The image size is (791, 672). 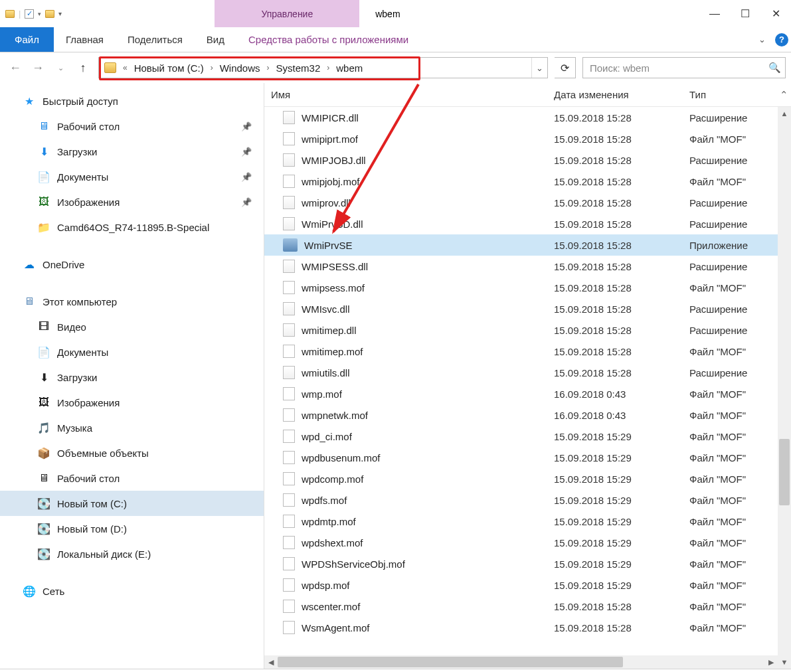 I want to click on file-row: WMIPSESS.dll 15.09.2018 15:28 Расширение, so click(x=527, y=266).